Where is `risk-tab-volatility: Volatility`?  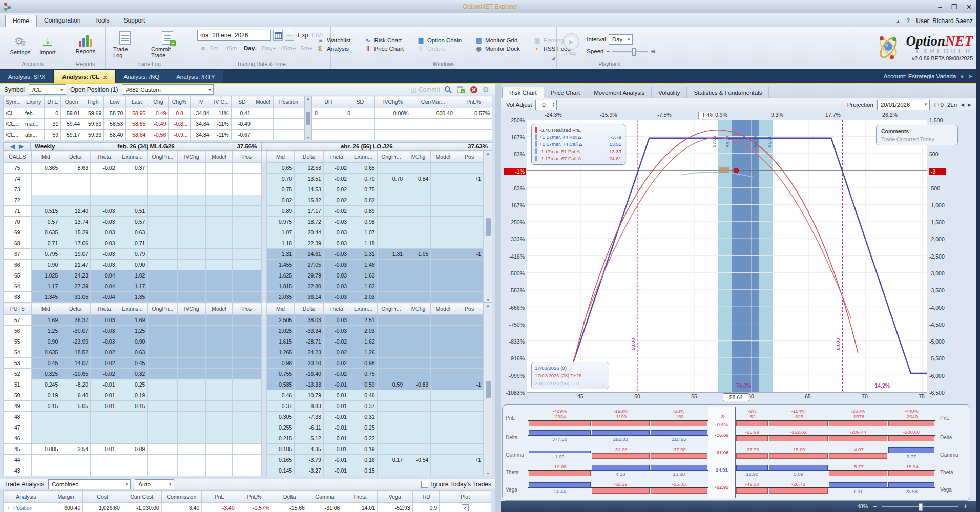
risk-tab-volatility: Volatility is located at coordinates (669, 93).